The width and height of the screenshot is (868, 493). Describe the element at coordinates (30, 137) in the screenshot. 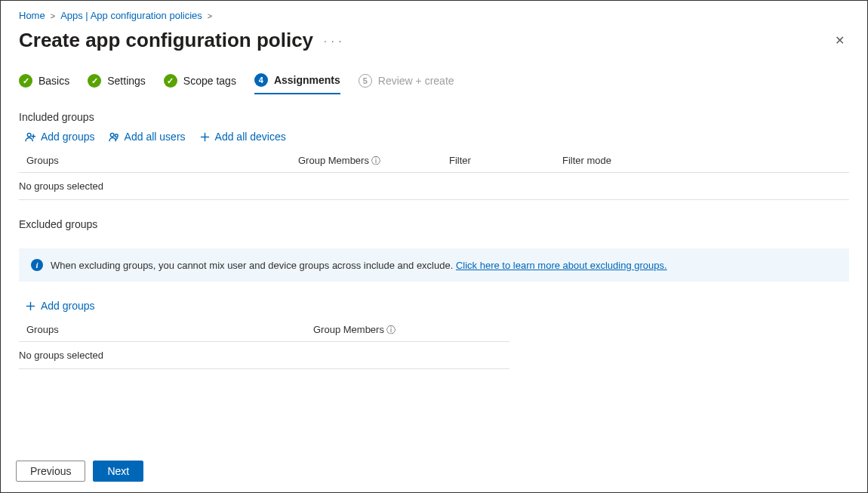

I see `add-person-icon` at that location.